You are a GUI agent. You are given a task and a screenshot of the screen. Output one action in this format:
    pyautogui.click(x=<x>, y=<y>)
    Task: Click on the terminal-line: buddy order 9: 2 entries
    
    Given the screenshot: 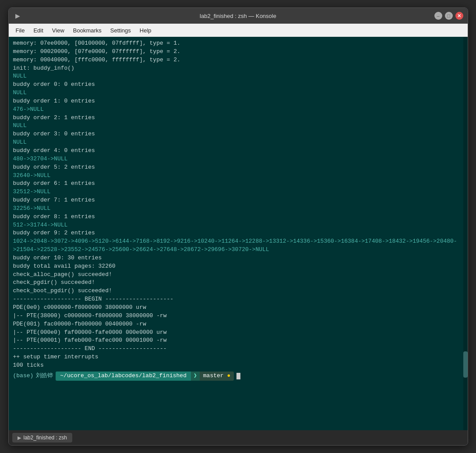 What is the action you would take?
    pyautogui.click(x=238, y=233)
    